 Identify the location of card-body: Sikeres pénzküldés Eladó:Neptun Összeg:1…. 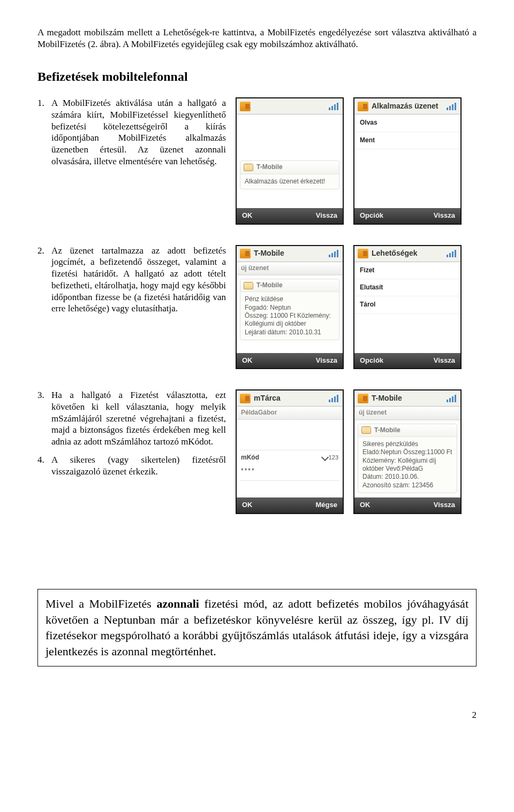
(407, 465).